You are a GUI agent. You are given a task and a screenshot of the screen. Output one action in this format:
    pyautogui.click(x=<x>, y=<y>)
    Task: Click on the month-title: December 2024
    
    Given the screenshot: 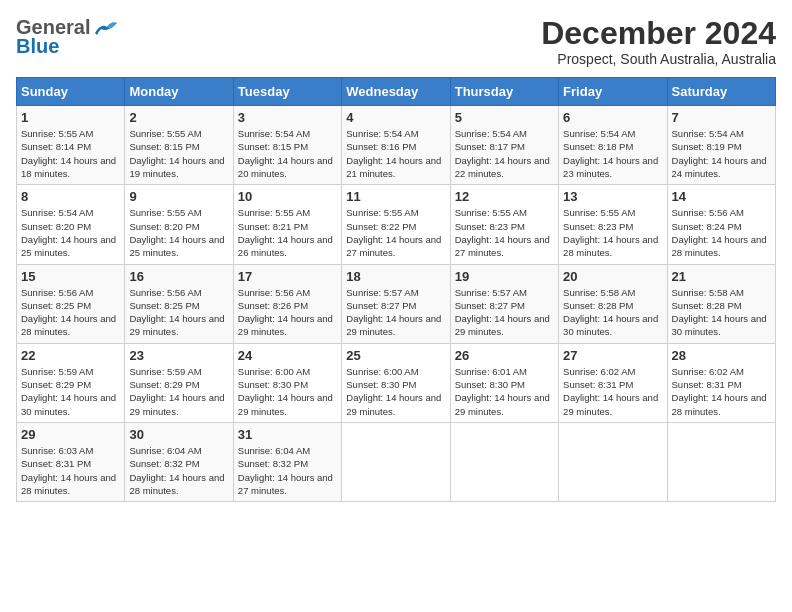 What is the action you would take?
    pyautogui.click(x=658, y=34)
    